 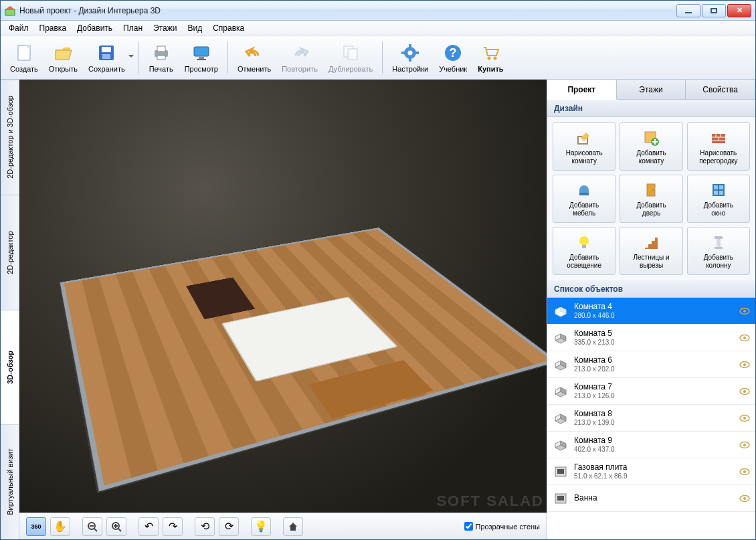 I want to click on object-dimensions: 213.0 x 139.0, so click(x=654, y=423).